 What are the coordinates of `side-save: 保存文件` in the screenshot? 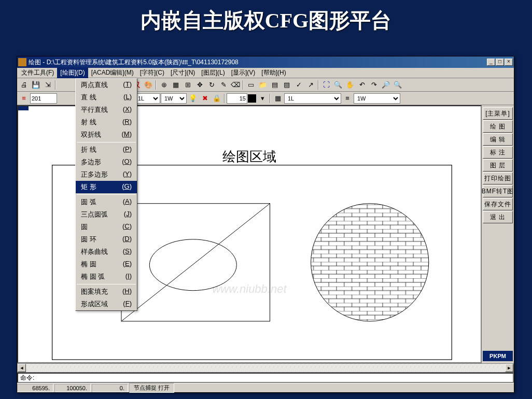 It's located at (498, 204).